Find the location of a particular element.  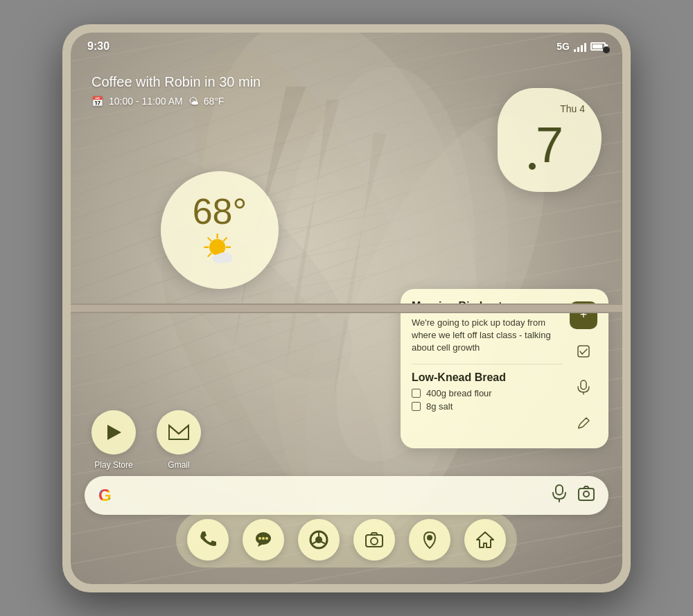

check-item-1-label: 400g bread flour is located at coordinates (459, 394).